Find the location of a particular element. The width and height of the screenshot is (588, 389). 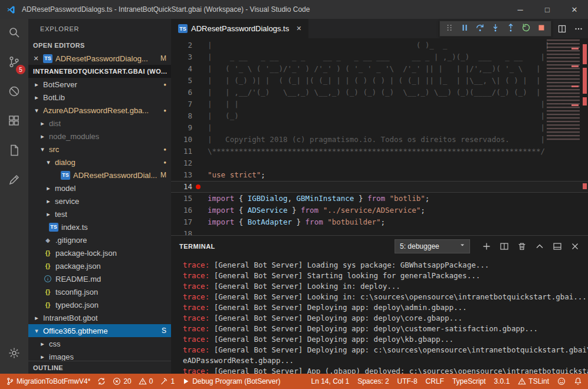

tree-item-css: ▸css is located at coordinates (100, 344).